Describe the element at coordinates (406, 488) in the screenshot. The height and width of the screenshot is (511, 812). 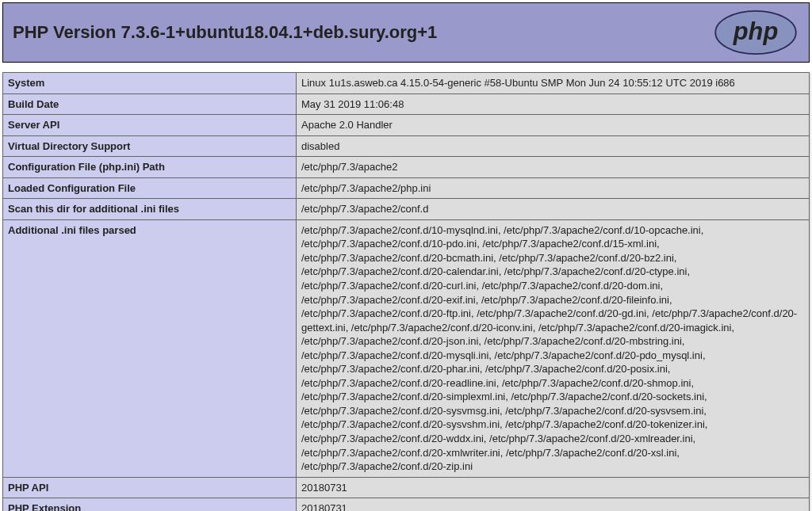
I see `table-row: PHP API20180731` at that location.